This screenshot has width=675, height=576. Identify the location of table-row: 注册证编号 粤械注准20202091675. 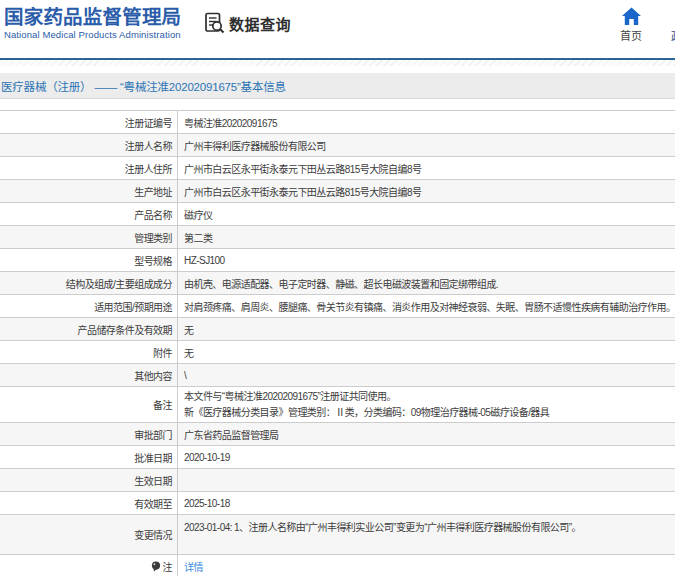
(338, 122).